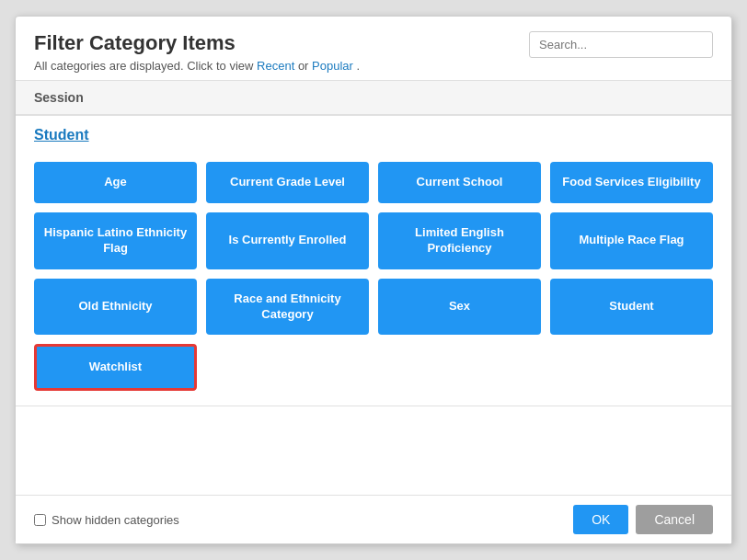  I want to click on student-section-link: Student, so click(374, 133).